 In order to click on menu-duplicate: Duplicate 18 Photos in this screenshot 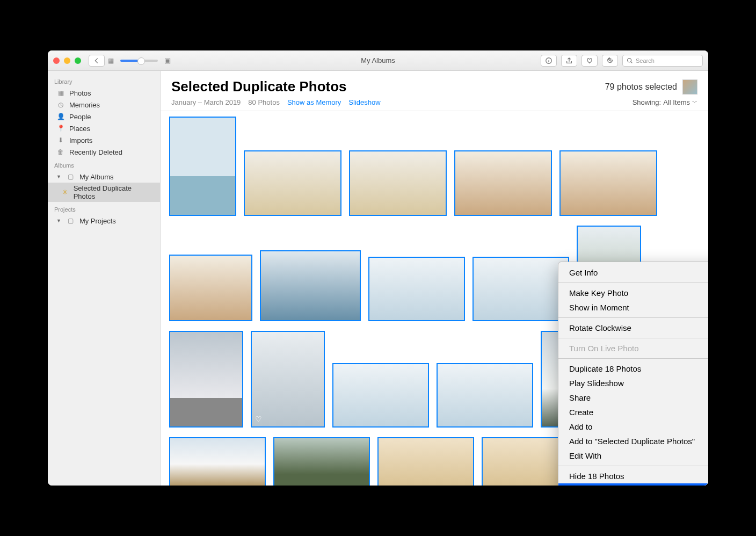, I will do `click(634, 368)`.